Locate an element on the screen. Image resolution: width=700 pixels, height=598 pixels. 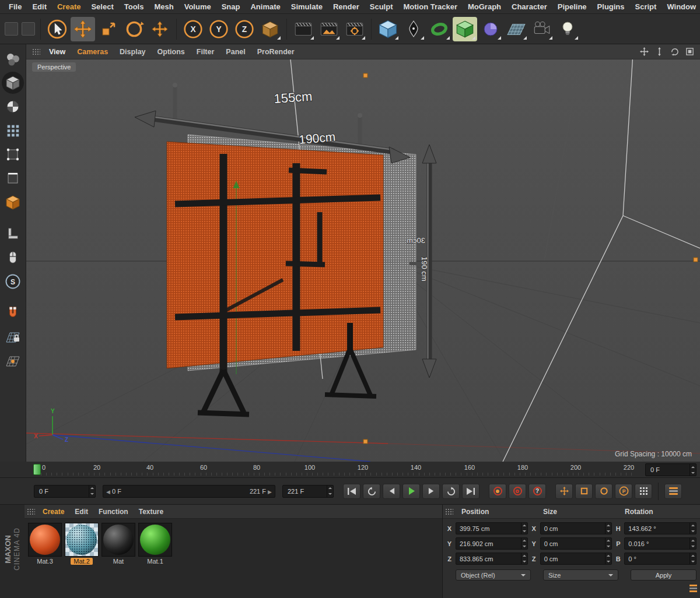
material-menu-edit: Edit is located at coordinates (82, 512).